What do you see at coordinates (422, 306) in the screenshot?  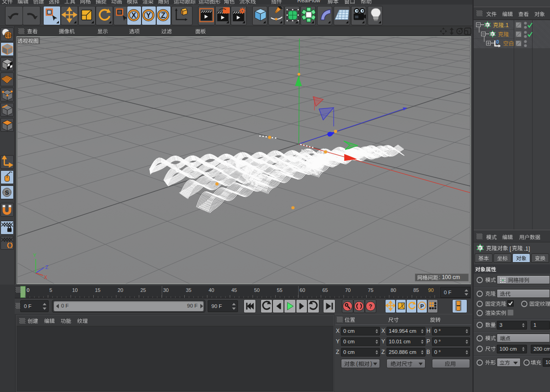 I see `svg-text: P` at bounding box center [422, 306].